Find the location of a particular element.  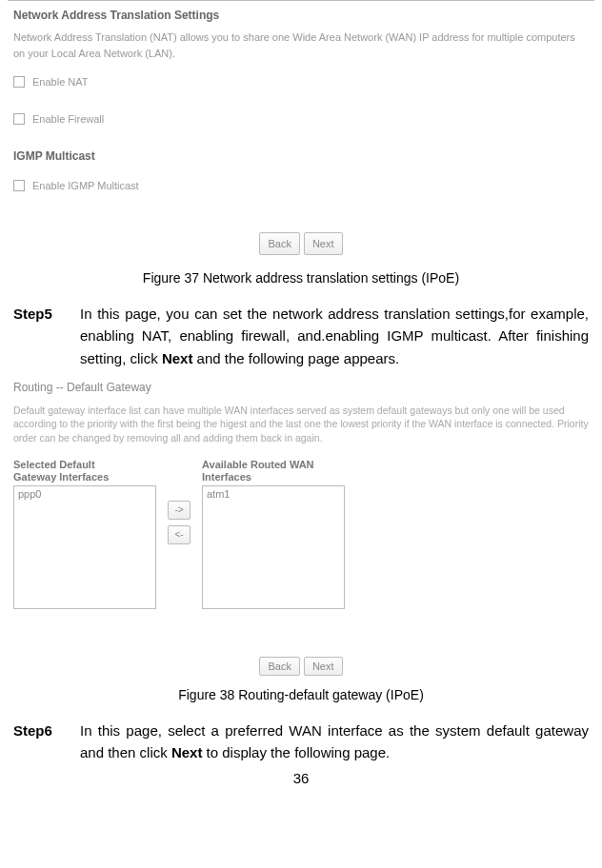

nat-title: Network Address Translation Settings is located at coordinates (301, 15).